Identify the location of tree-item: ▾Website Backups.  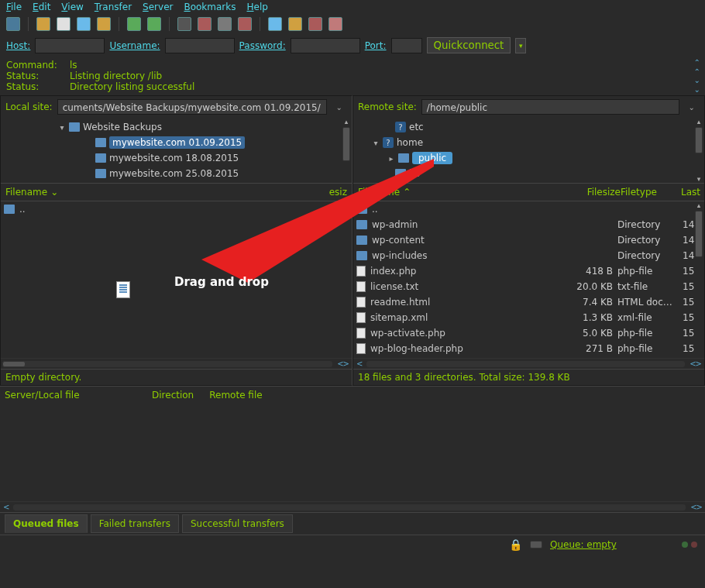
(177, 127).